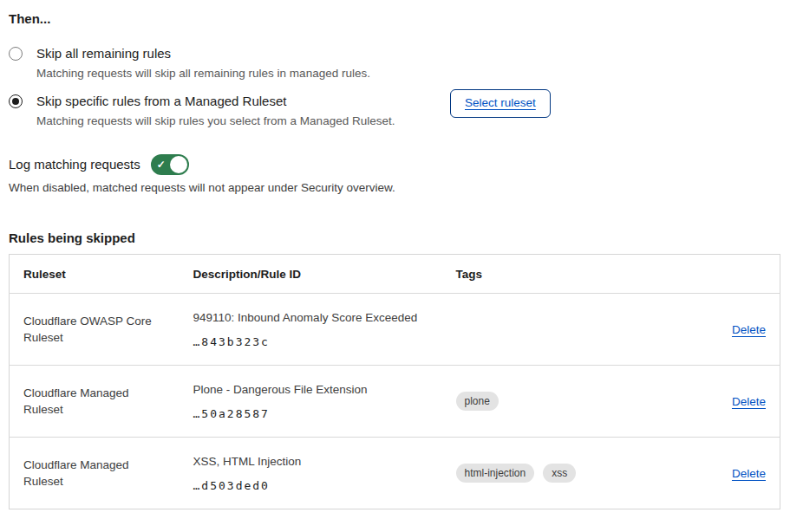 Image resolution: width=790 pixels, height=532 pixels. Describe the element at coordinates (496, 473) in the screenshot. I see `tag-chip: html-injection` at that location.